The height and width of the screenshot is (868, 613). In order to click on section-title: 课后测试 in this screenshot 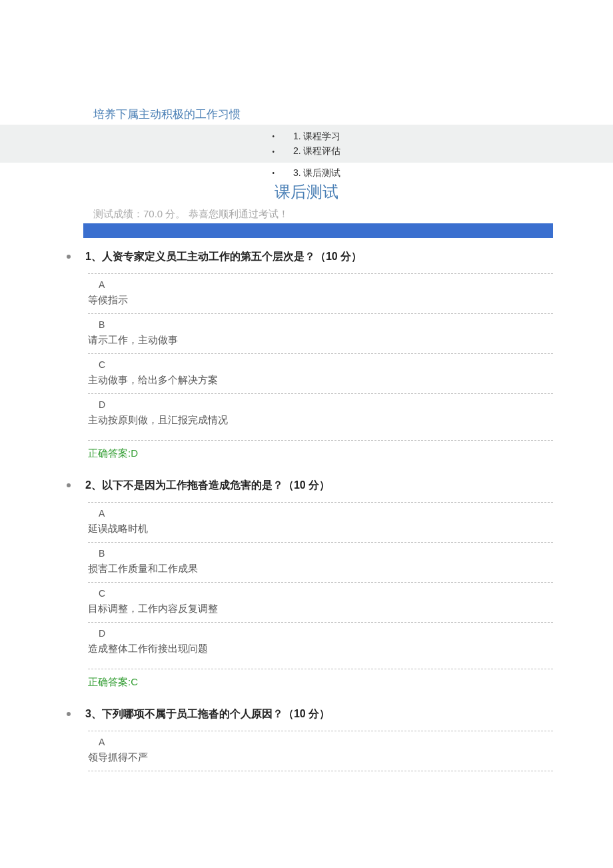, I will do `click(306, 192)`.